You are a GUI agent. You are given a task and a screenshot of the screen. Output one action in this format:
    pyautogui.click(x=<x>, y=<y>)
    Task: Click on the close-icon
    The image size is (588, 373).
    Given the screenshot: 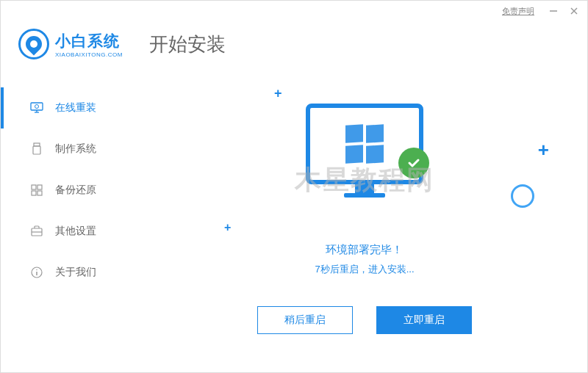 What is the action you would take?
    pyautogui.click(x=574, y=11)
    